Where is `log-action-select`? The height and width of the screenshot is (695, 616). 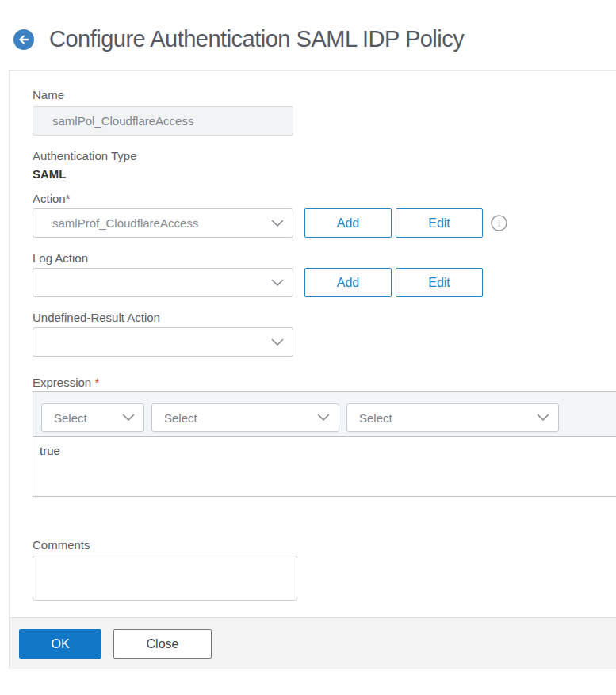 log-action-select is located at coordinates (163, 282).